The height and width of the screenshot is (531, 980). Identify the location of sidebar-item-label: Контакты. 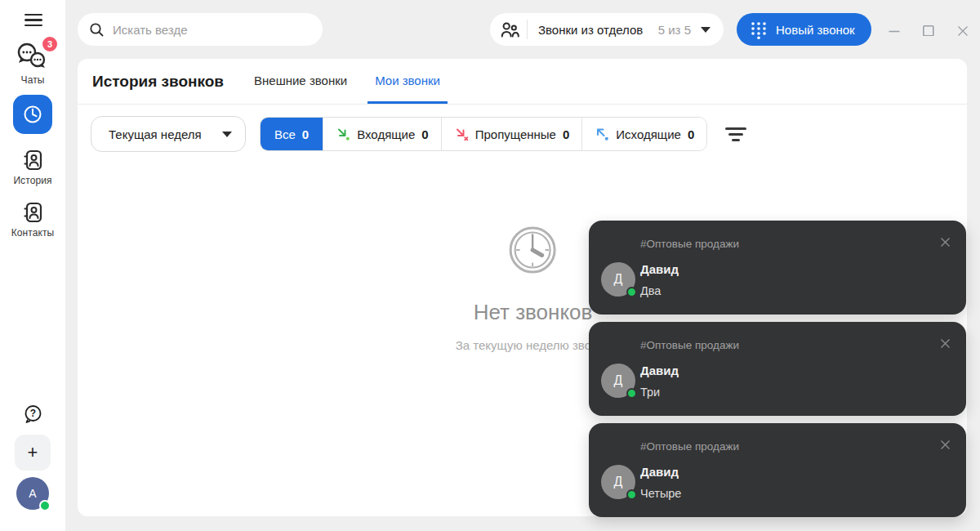
(33, 233).